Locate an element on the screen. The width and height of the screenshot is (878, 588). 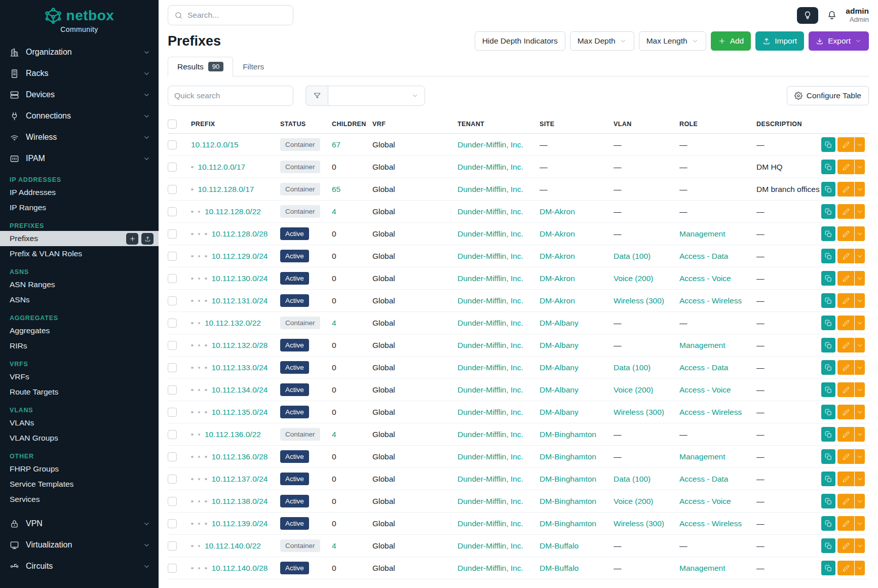
prefix-link: 10.112.132.0/28 is located at coordinates (240, 345).